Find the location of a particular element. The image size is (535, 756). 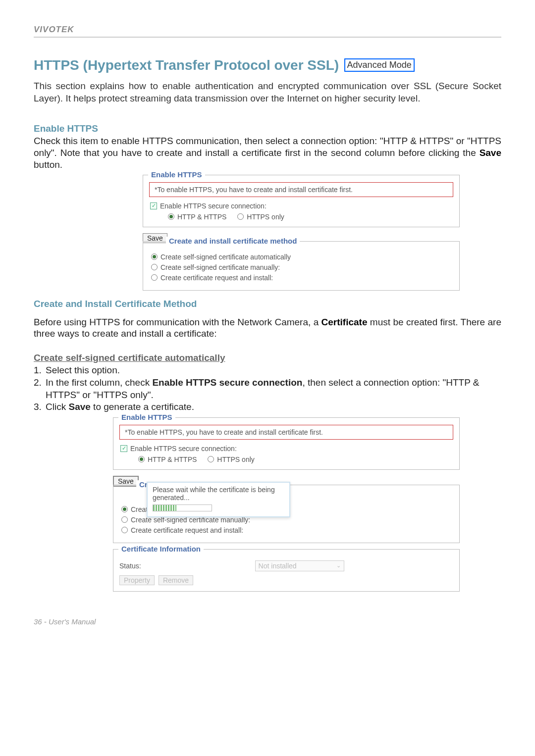

fieldset-legend: Create and install certificate method is located at coordinates (233, 241).